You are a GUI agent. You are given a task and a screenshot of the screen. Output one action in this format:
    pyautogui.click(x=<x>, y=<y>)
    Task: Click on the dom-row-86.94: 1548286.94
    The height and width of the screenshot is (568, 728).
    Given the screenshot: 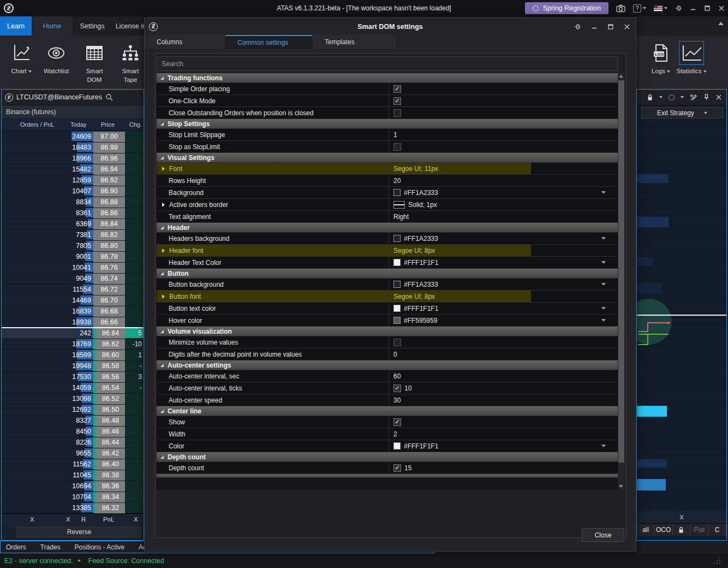 What is the action you would take?
    pyautogui.click(x=73, y=169)
    